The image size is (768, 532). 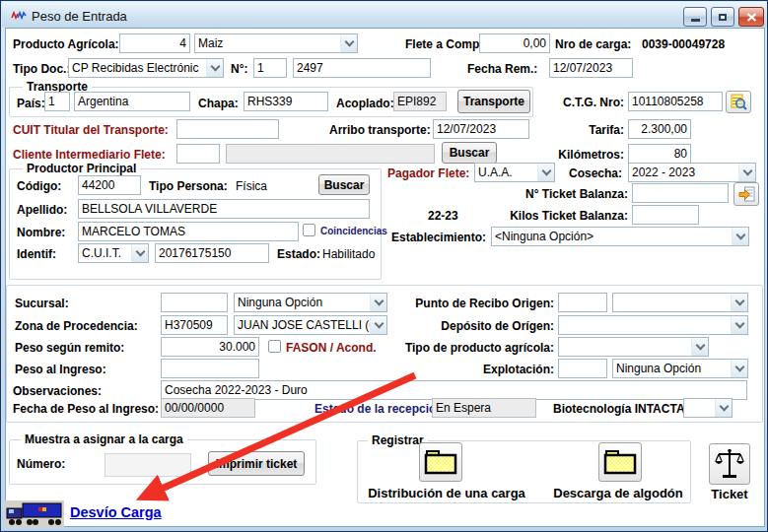 I want to click on punto-recibo-label: Punto de Recibo Origen:, so click(x=485, y=303).